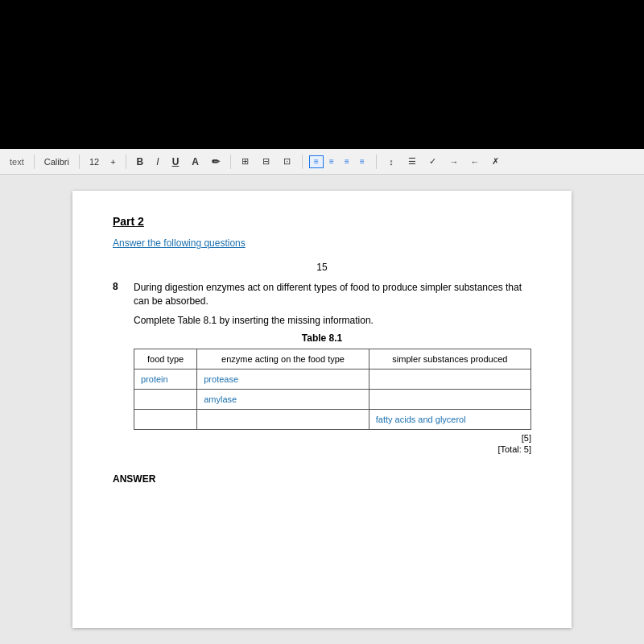 The height and width of the screenshot is (644, 644). What do you see at coordinates (454, 162) in the screenshot?
I see `indent-icon: →` at bounding box center [454, 162].